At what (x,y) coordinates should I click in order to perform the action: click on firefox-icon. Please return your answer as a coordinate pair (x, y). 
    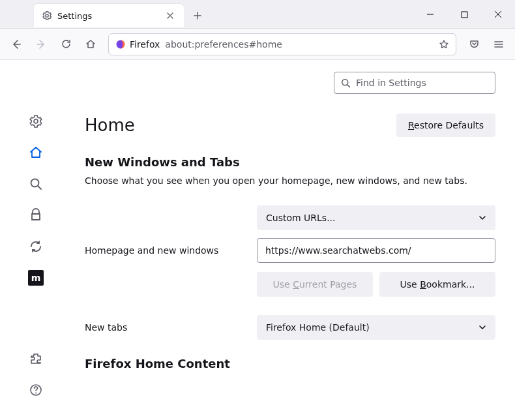
    Looking at the image, I should click on (121, 44).